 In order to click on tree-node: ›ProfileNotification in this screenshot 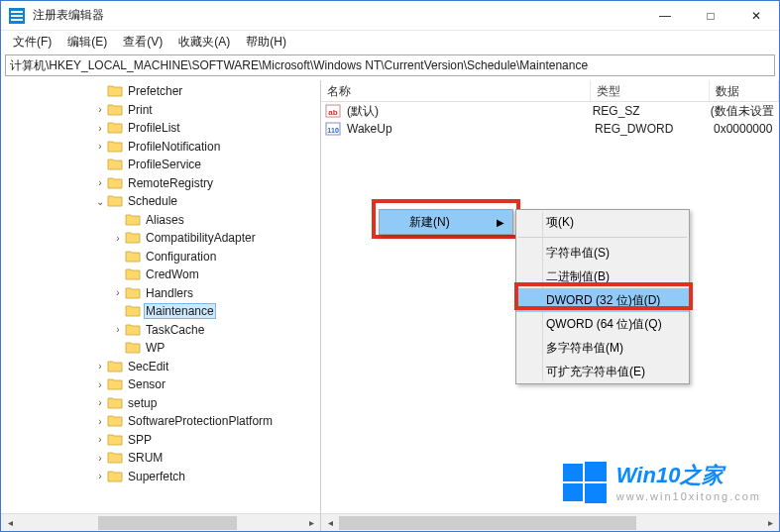, I will do `click(161, 147)`.